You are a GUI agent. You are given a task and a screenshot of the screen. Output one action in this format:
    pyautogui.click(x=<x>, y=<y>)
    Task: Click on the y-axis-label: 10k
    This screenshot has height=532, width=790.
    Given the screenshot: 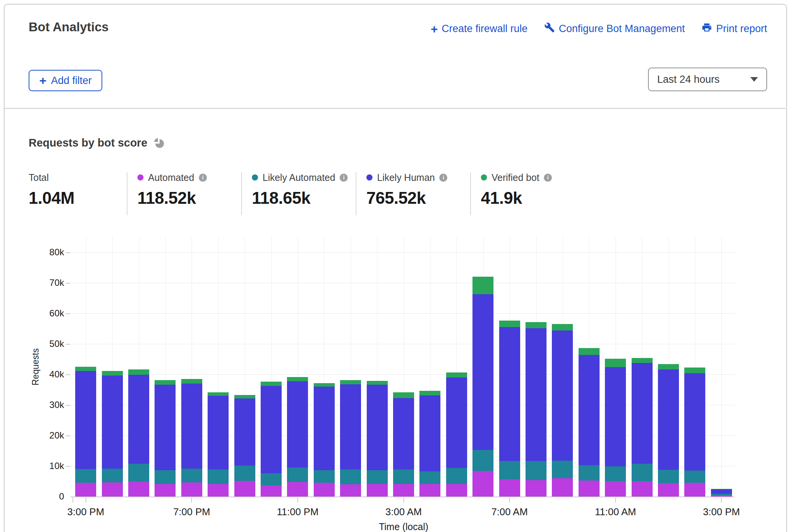 What is the action you would take?
    pyautogui.click(x=43, y=466)
    